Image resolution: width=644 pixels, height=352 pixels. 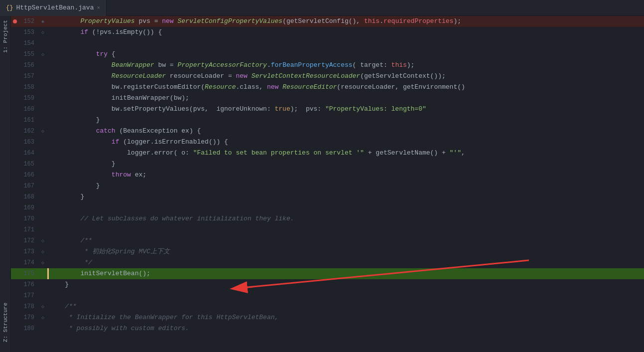 I want to click on line-number: 173, so click(x=25, y=252).